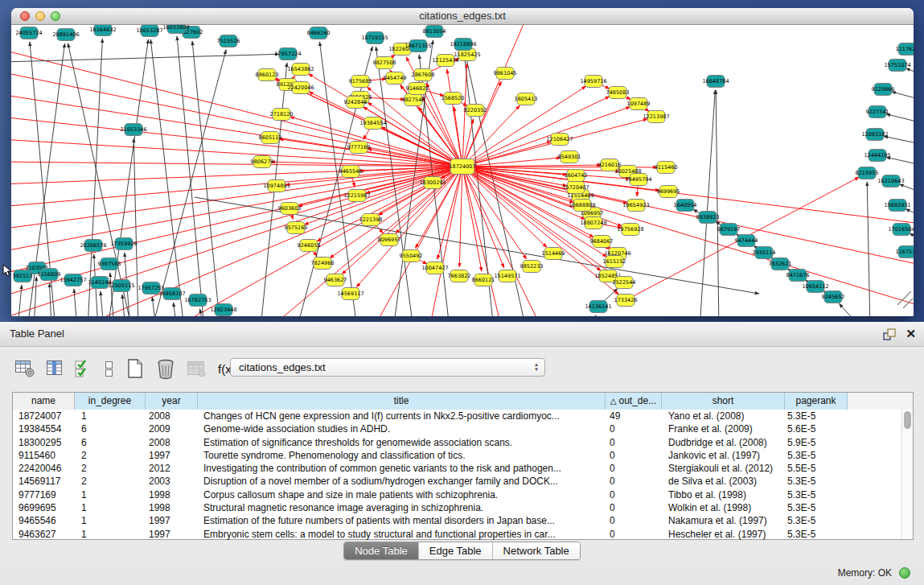 The image size is (924, 585). Describe the element at coordinates (463, 468) in the screenshot. I see `table-row: 2242004622012Investigating the contribut…` at that location.